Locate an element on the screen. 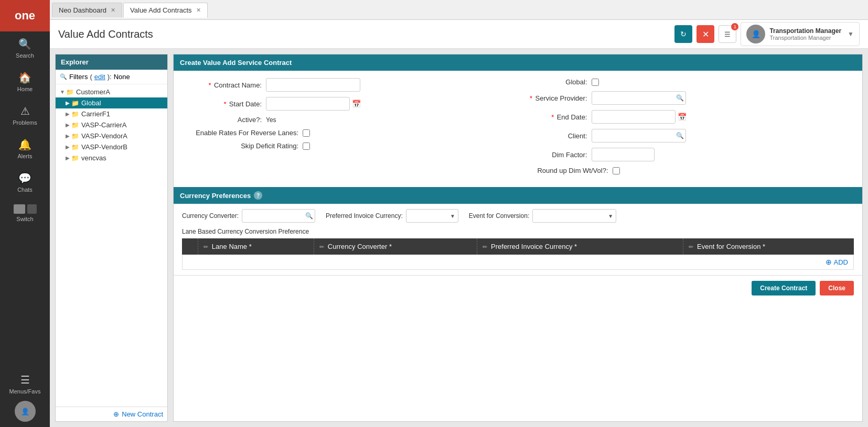 This screenshot has width=868, height=427. app-logo: one is located at coordinates (25, 16).